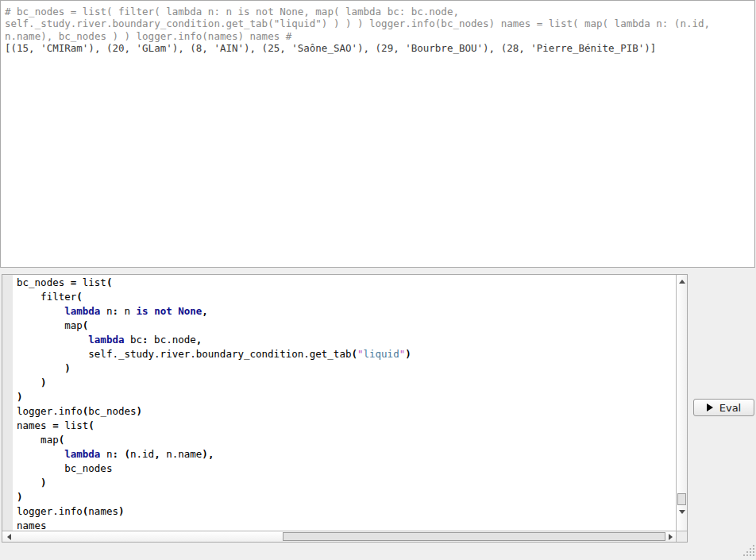  I want to click on scroll-right-icon, so click(670, 537).